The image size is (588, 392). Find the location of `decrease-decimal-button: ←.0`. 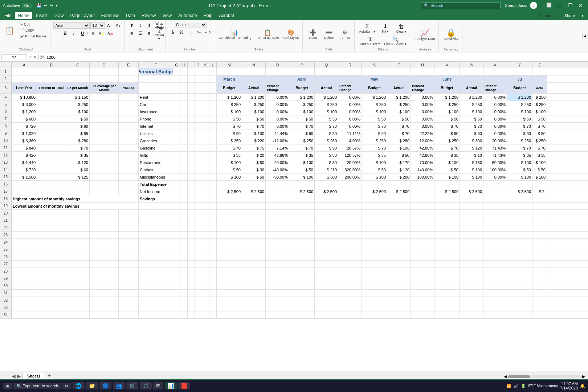

decrease-decimal-button: ←.0 is located at coordinates (208, 32).